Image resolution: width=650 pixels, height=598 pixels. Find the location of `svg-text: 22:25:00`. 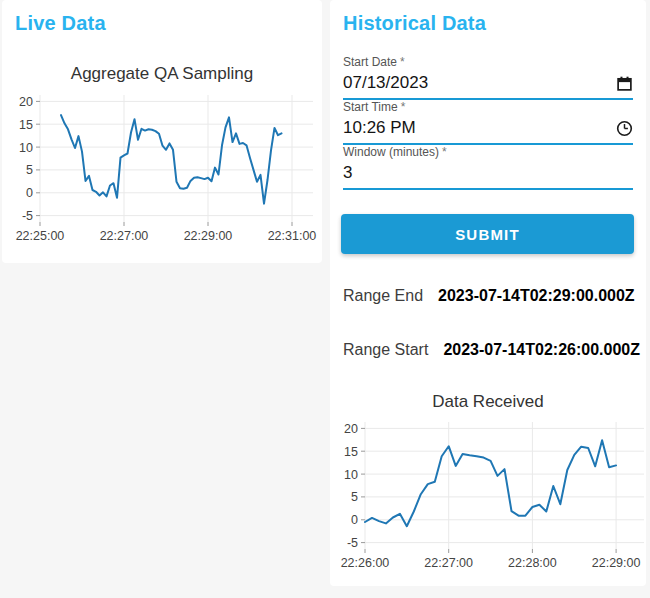

svg-text: 22:25:00 is located at coordinates (40, 236).